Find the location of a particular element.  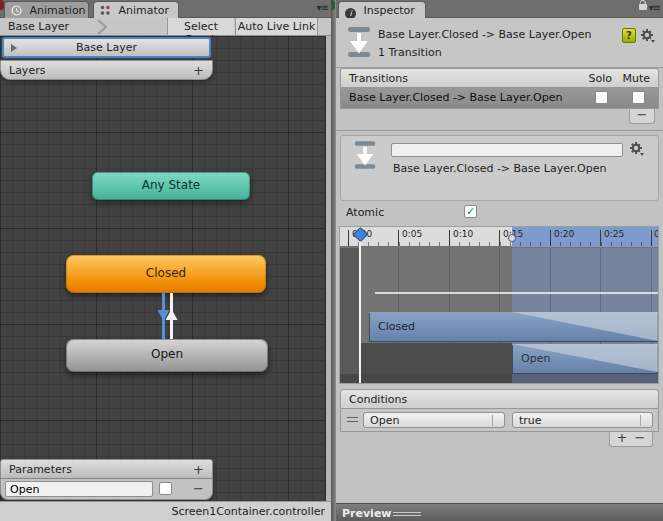

tab-inspector-label: Inspector is located at coordinates (390, 10).